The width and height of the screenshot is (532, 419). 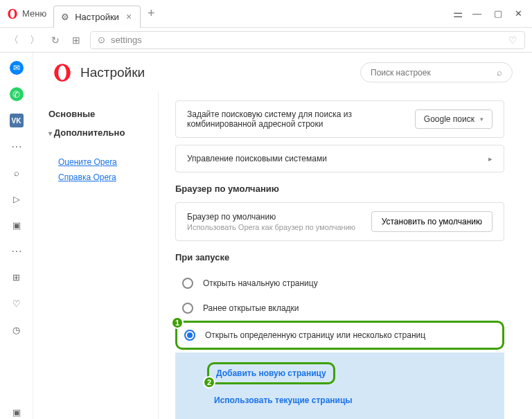 What do you see at coordinates (275, 227) in the screenshot?
I see `default-browser-sub: Использовать Opera как браузер по умолча…` at bounding box center [275, 227].